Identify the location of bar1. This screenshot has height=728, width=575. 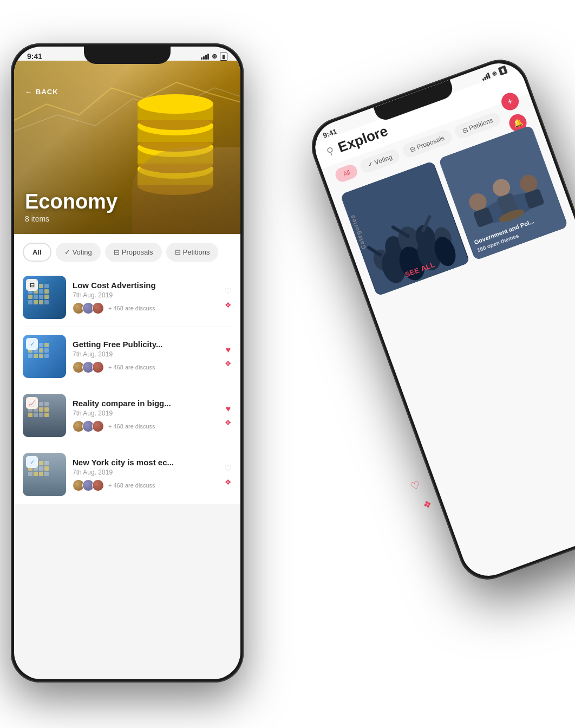
(201, 58).